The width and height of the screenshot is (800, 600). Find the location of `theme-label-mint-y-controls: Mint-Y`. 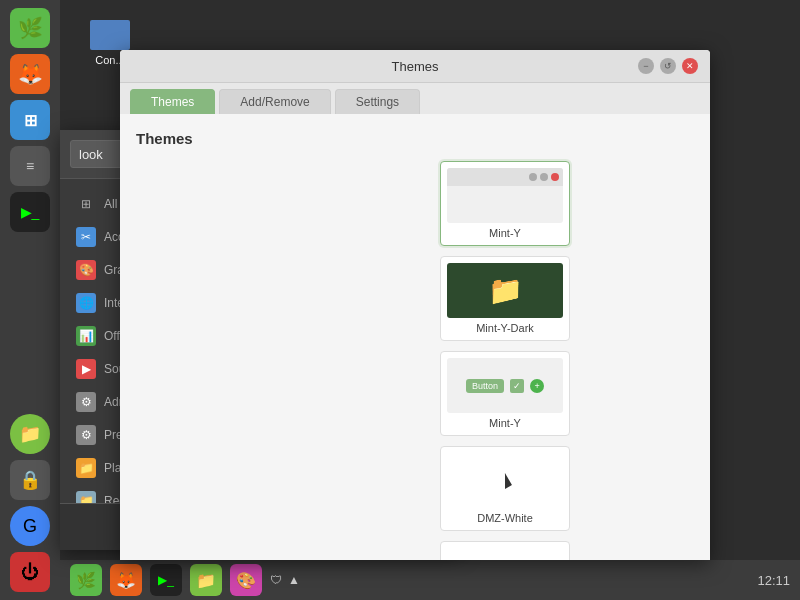

theme-label-mint-y-controls: Mint-Y is located at coordinates (505, 423).